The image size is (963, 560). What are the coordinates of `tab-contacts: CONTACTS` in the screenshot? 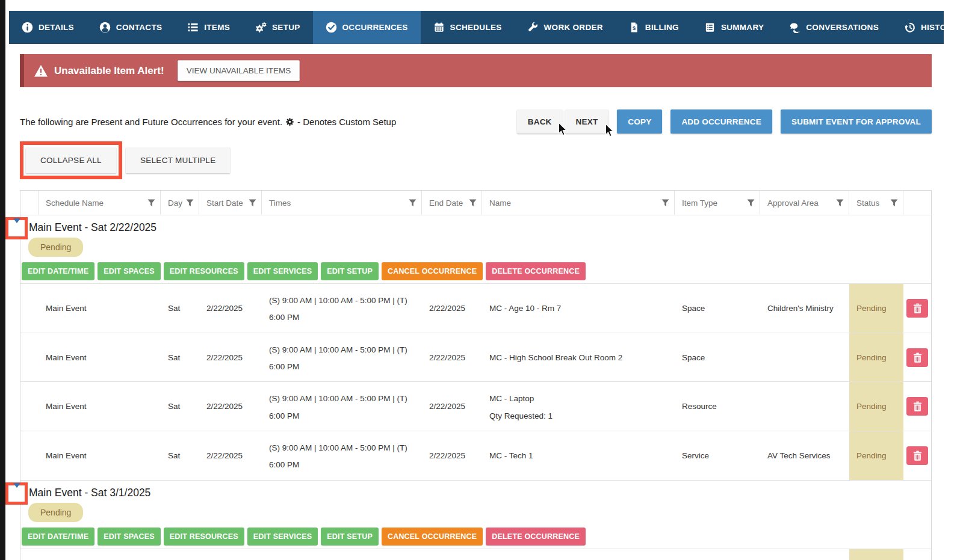 It's located at (131, 28).